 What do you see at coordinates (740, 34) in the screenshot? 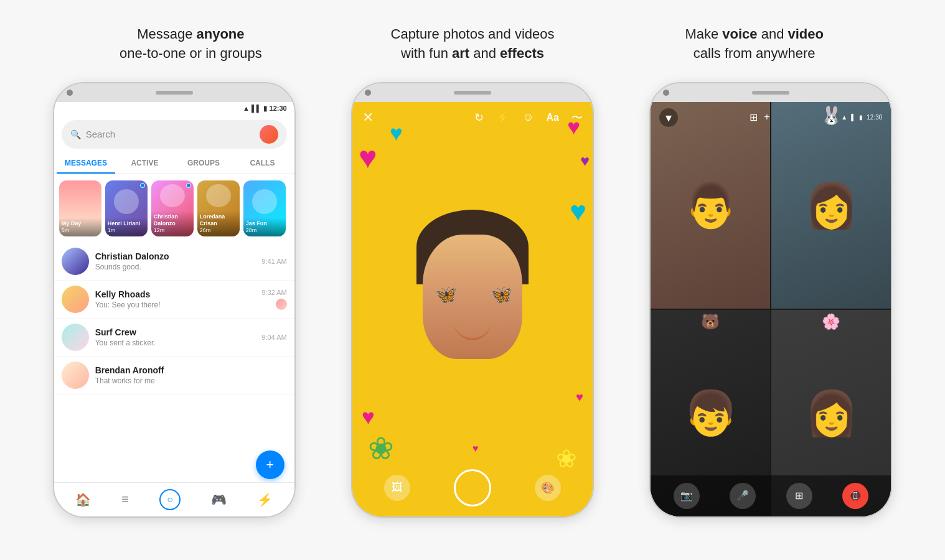
I see `feature-calls-bold1: voice` at bounding box center [740, 34].